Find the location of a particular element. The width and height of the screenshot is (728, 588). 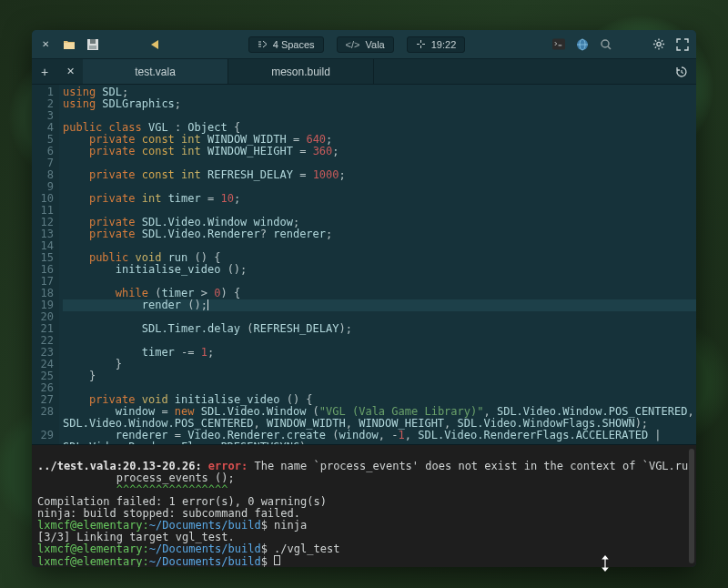

terminal-icon is located at coordinates (559, 45).